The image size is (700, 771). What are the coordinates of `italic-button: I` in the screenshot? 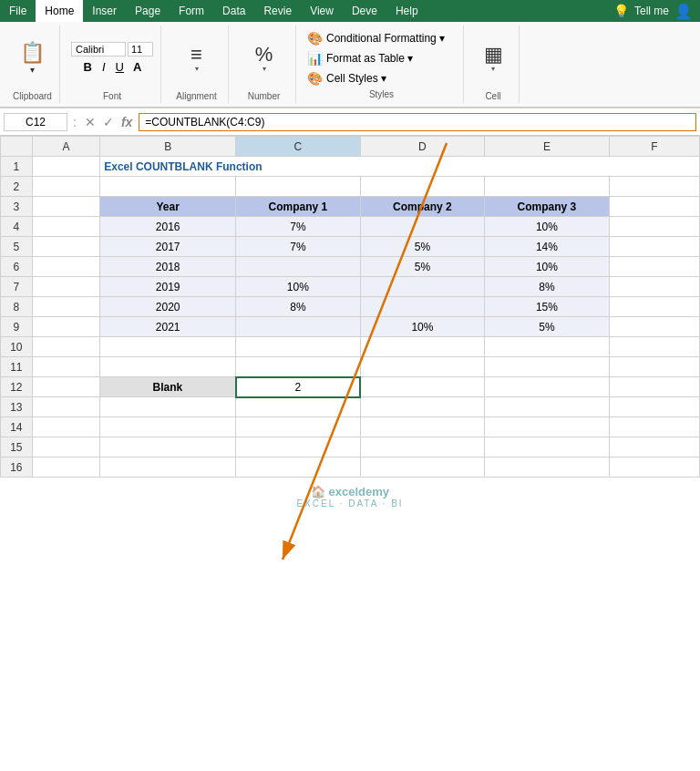 It's located at (104, 67).